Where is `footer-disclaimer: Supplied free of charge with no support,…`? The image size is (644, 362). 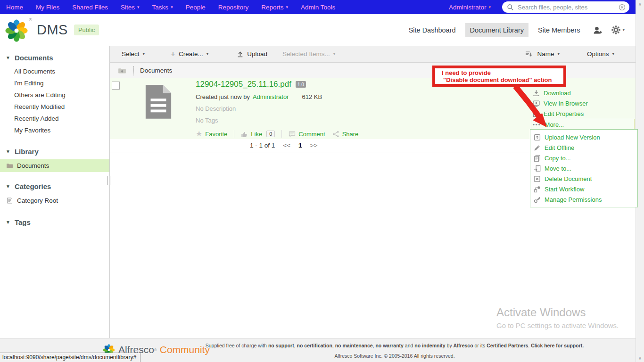
footer-disclaimer: Supplied free of charge with no support,… is located at coordinates (395, 346).